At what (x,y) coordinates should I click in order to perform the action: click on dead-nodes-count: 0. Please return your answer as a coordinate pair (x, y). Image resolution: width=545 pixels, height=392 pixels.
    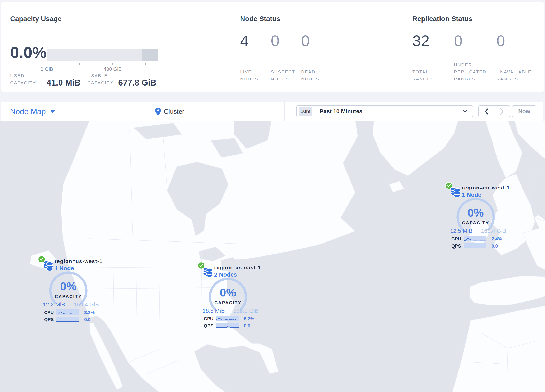
    Looking at the image, I should click on (305, 41).